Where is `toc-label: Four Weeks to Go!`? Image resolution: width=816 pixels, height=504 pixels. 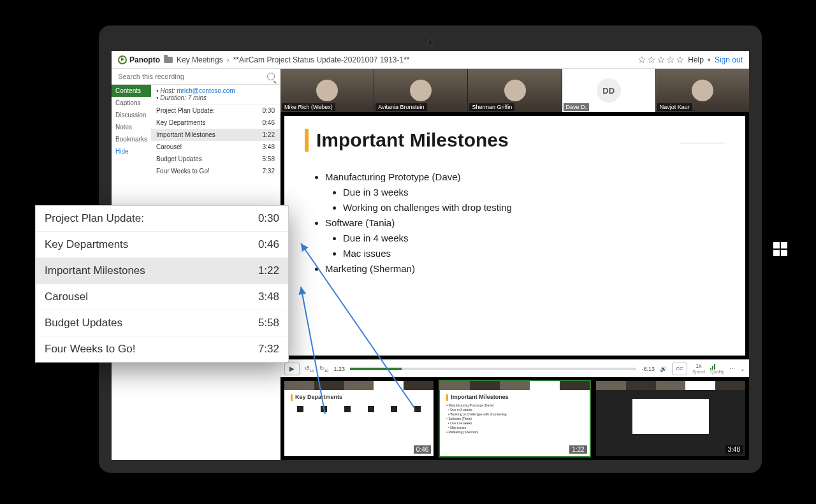 toc-label: Four Weeks to Go! is located at coordinates (183, 171).